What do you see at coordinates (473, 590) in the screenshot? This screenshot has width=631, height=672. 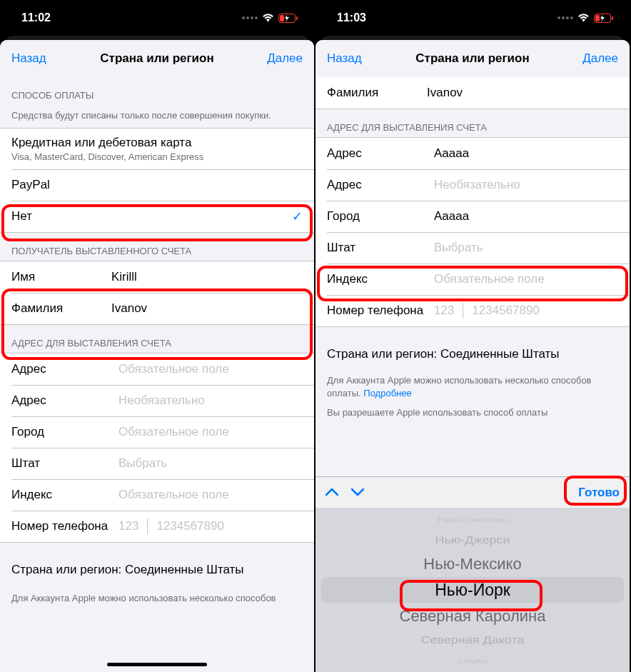 I see `picker-item-selected: Нью-Йорк` at bounding box center [473, 590].